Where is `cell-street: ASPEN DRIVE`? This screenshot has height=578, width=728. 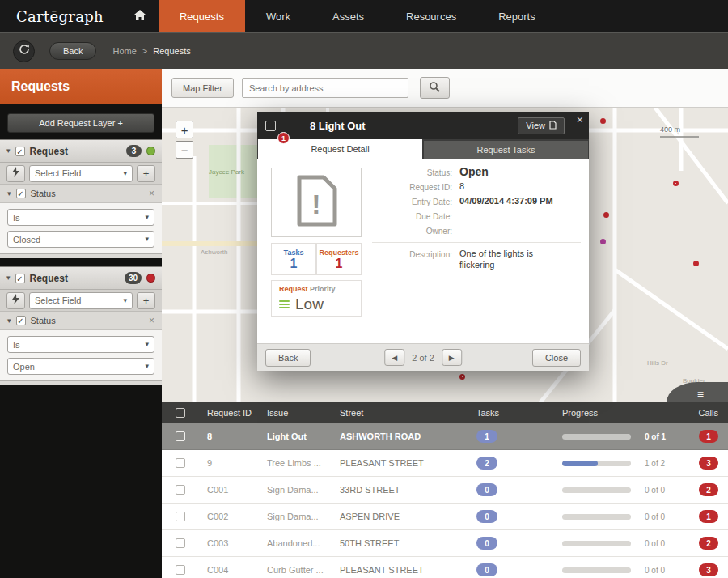
cell-street: ASPEN DRIVE is located at coordinates (403, 516).